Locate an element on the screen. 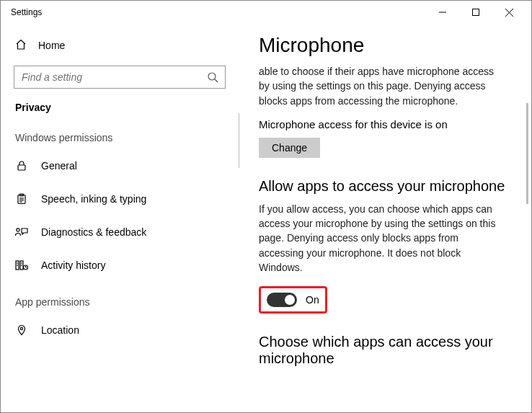 The height and width of the screenshot is (413, 532). nav-diagnostics-feedback: Diagnostics & feedback is located at coordinates (120, 232).